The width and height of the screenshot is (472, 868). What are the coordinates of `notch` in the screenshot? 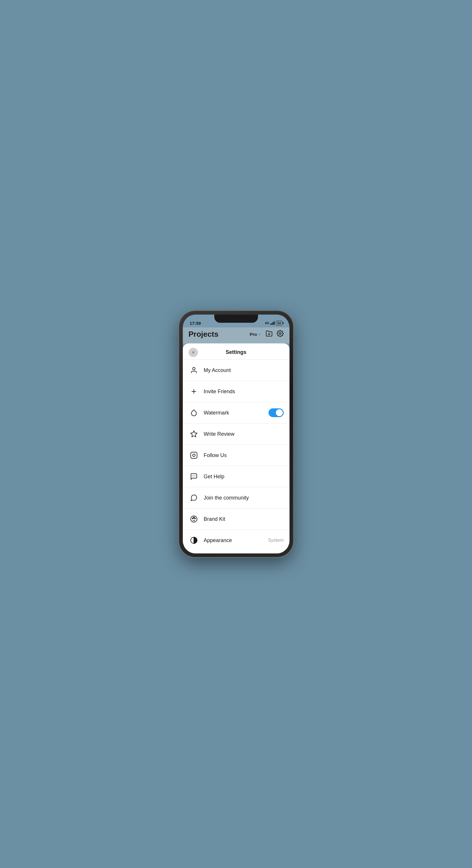 It's located at (236, 319).